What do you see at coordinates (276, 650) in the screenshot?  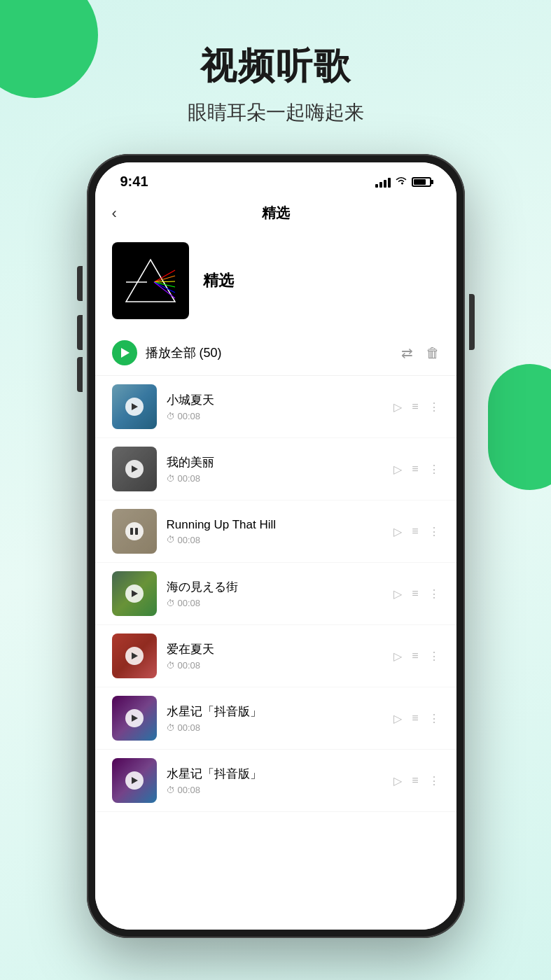 I see `song-title: 爱在夏天` at bounding box center [276, 650].